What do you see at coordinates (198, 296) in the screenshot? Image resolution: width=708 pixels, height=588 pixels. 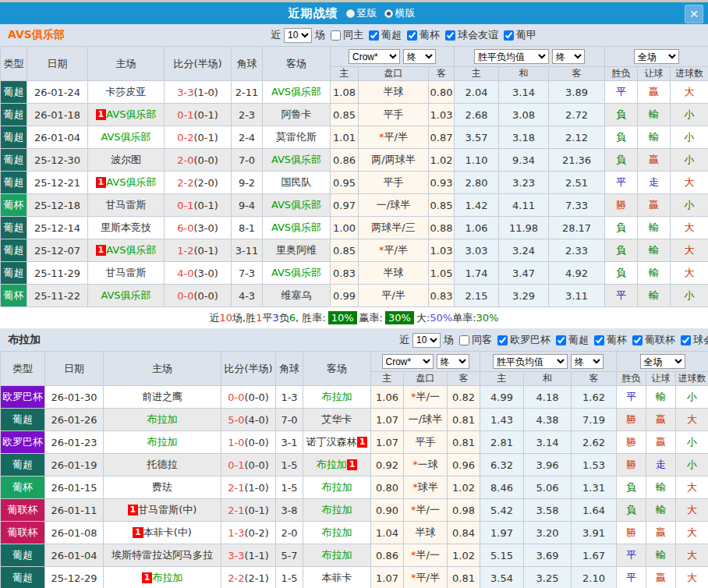 I see `score-cell: 0-0(0-0)` at bounding box center [198, 296].